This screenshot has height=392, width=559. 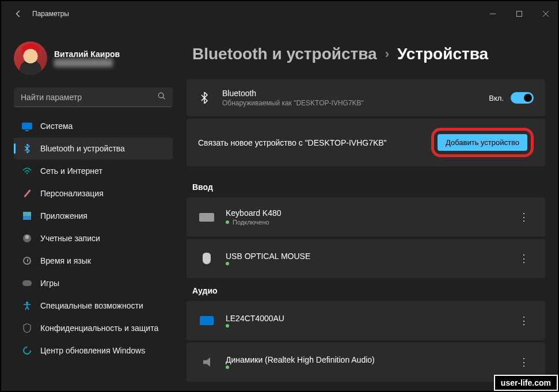 What do you see at coordinates (51, 14) in the screenshot?
I see `app-title: Параметры` at bounding box center [51, 14].